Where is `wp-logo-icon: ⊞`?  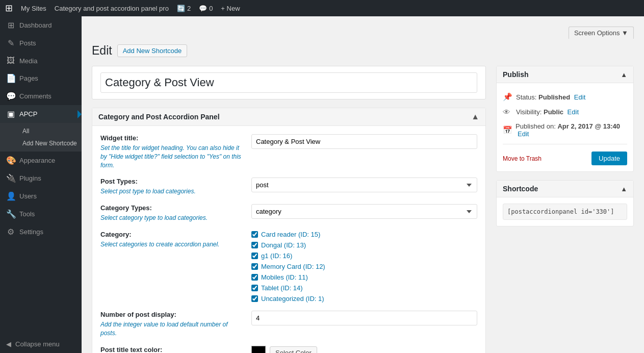
wp-logo-icon: ⊞ is located at coordinates (9, 8).